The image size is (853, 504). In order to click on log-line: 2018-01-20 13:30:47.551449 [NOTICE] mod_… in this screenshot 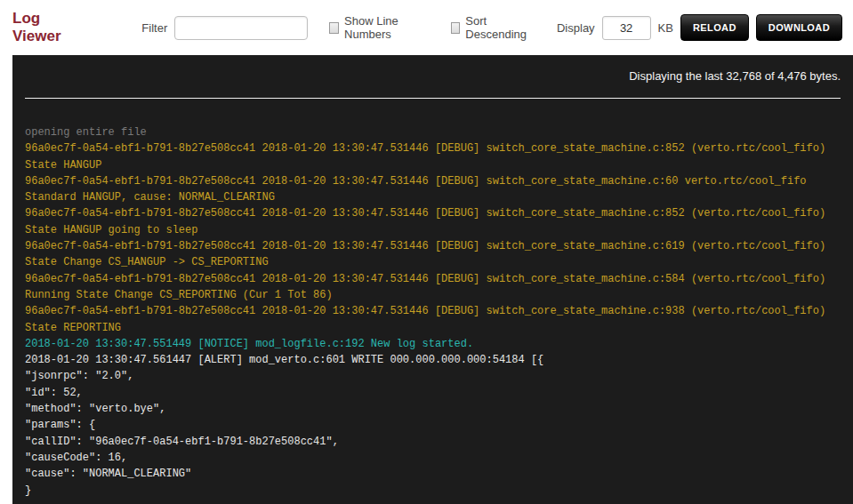, I will do `click(434, 344)`.